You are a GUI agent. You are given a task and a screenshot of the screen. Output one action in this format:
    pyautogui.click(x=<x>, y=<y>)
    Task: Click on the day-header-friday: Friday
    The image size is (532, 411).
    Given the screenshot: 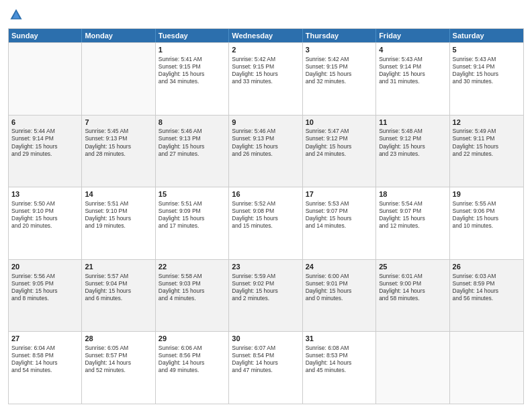 What is the action you would take?
    pyautogui.click(x=412, y=36)
    